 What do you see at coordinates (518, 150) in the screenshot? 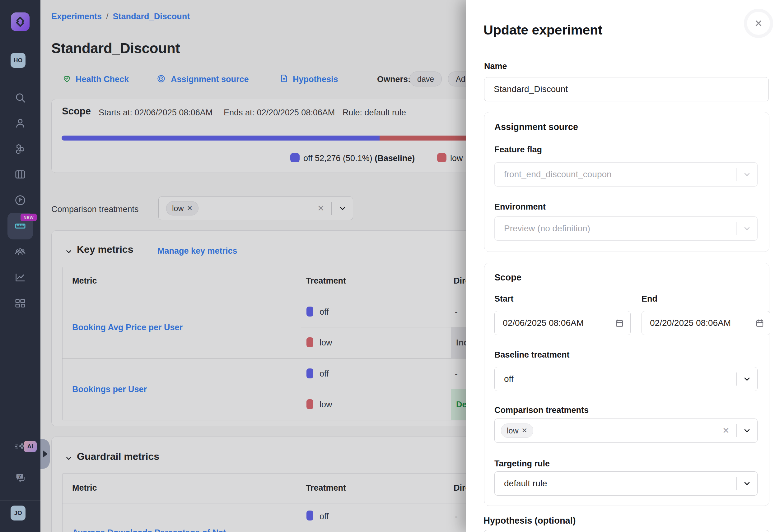
I see `feature-flag-label: Feature flag` at bounding box center [518, 150].